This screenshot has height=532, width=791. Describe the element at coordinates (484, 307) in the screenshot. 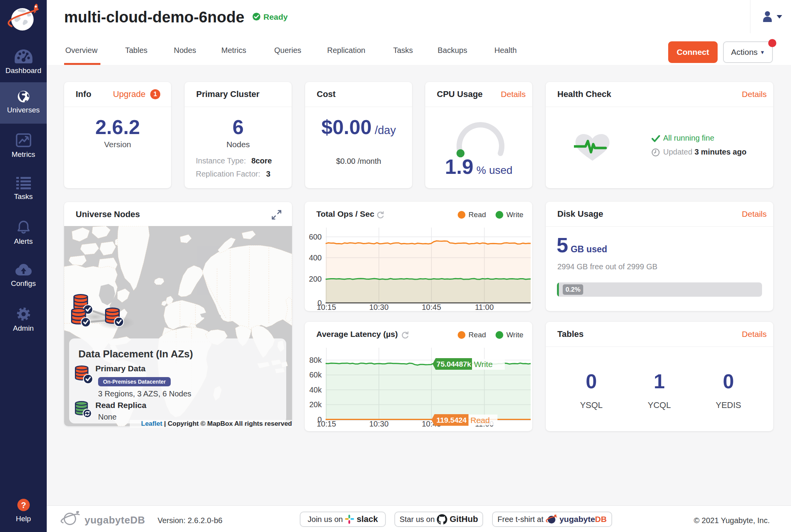

I see `svg-text: 11:00` at that location.